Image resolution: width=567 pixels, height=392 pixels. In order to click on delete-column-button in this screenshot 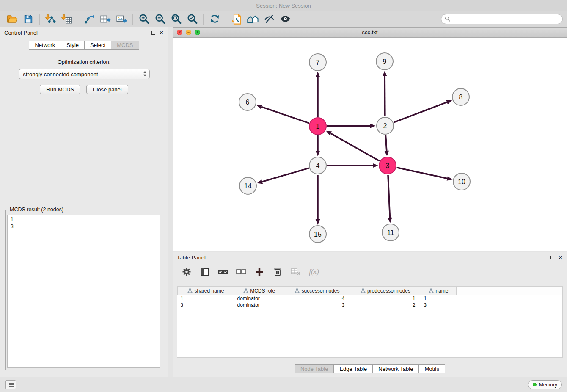, I will do `click(278, 272)`.